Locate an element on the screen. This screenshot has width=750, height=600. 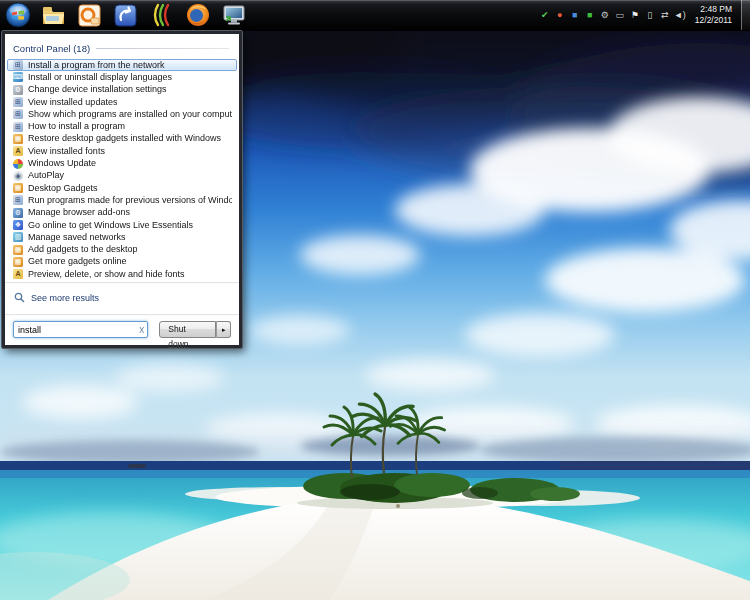
shutdown-split-button: Shut down ▸ is located at coordinates (195, 330).